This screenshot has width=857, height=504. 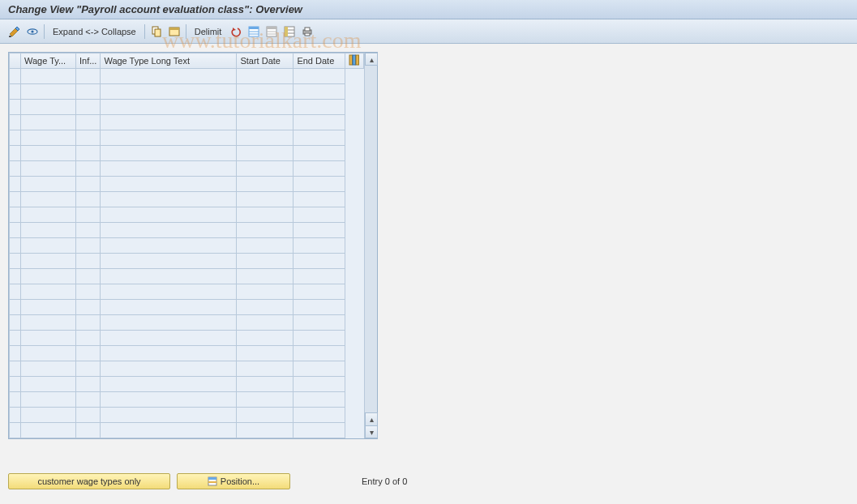 What do you see at coordinates (272, 32) in the screenshot?
I see `deselect-all-icon` at bounding box center [272, 32].